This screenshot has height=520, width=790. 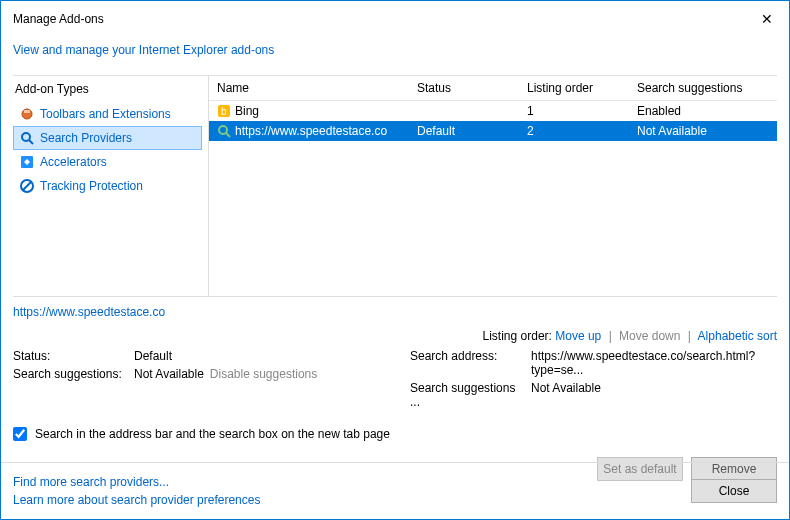 What do you see at coordinates (136, 500) in the screenshot?
I see `learn-more-link: Learn more about search provider prefere…` at bounding box center [136, 500].